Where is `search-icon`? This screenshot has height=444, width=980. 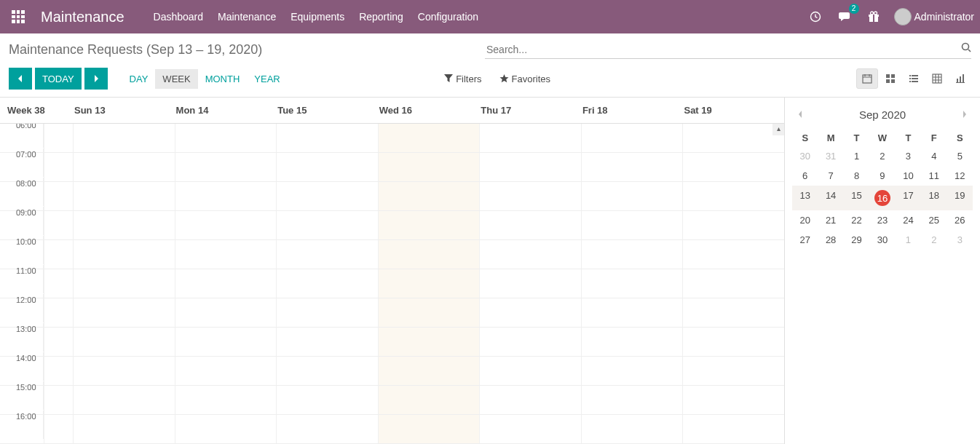 search-icon is located at coordinates (966, 47).